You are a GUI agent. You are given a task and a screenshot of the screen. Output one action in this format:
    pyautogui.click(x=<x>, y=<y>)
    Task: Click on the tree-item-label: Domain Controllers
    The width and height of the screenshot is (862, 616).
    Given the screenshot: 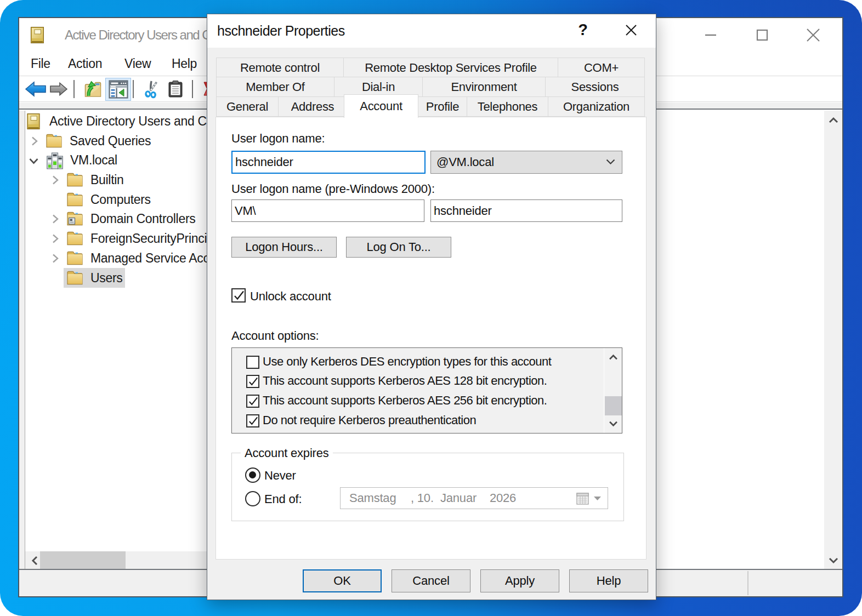 What is the action you would take?
    pyautogui.click(x=143, y=219)
    